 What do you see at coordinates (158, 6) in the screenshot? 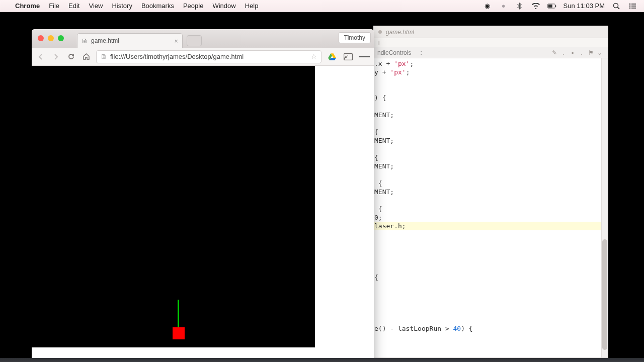
I see `menu-bookmarks: Bookmarks` at bounding box center [158, 6].